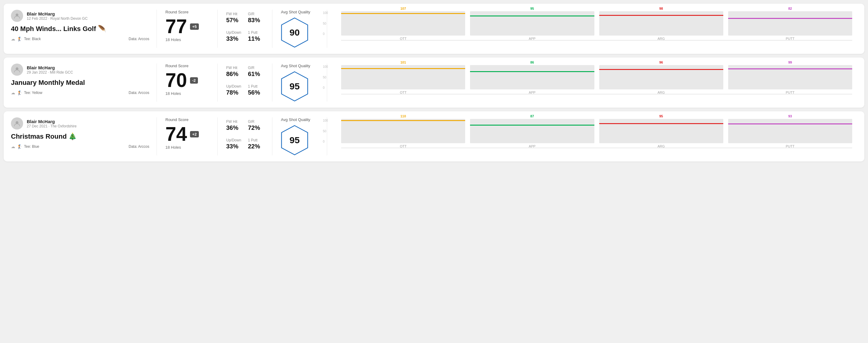  Describe the element at coordinates (234, 125) in the screenshot. I see `fw-hit-stat: FW Hit 36%` at that location.